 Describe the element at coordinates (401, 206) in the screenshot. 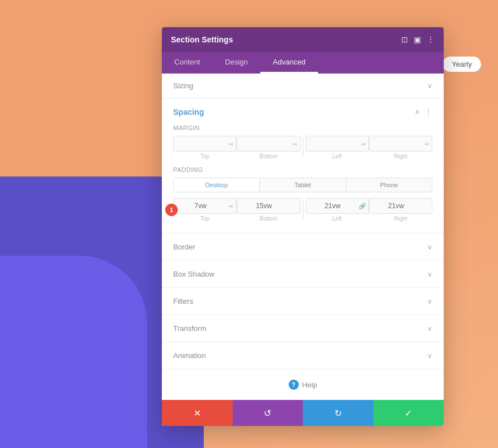

I see `padding-right-input` at that location.